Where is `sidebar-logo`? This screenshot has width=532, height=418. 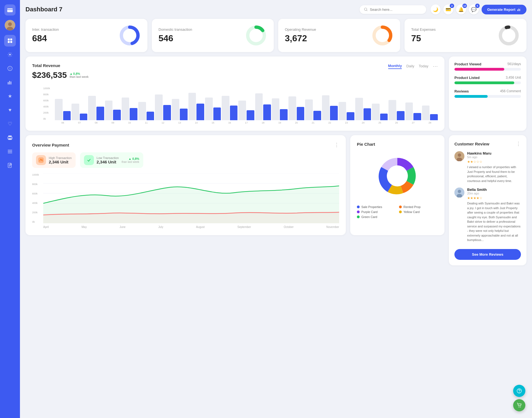 sidebar-logo is located at coordinates (10, 10).